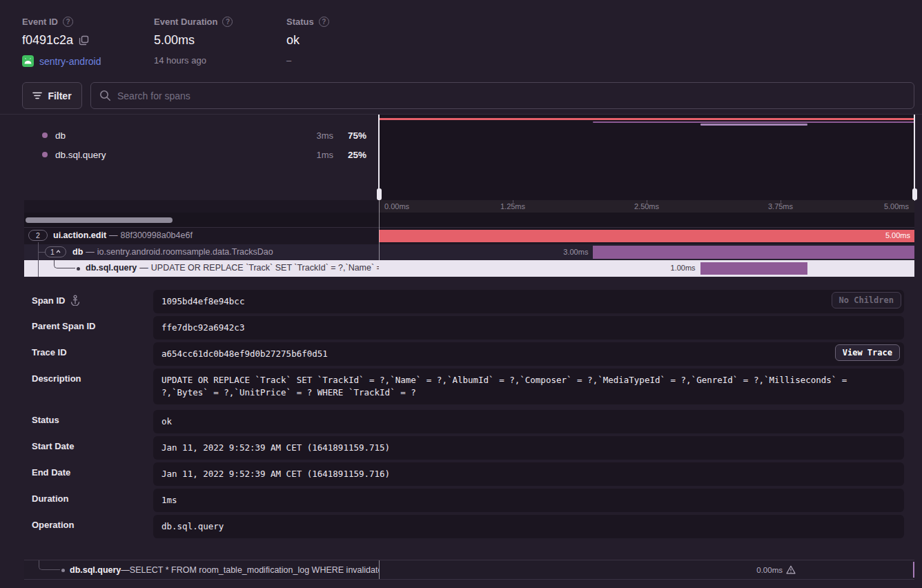  What do you see at coordinates (63, 326) in the screenshot?
I see `detail-label: Parent Span ID` at bounding box center [63, 326].